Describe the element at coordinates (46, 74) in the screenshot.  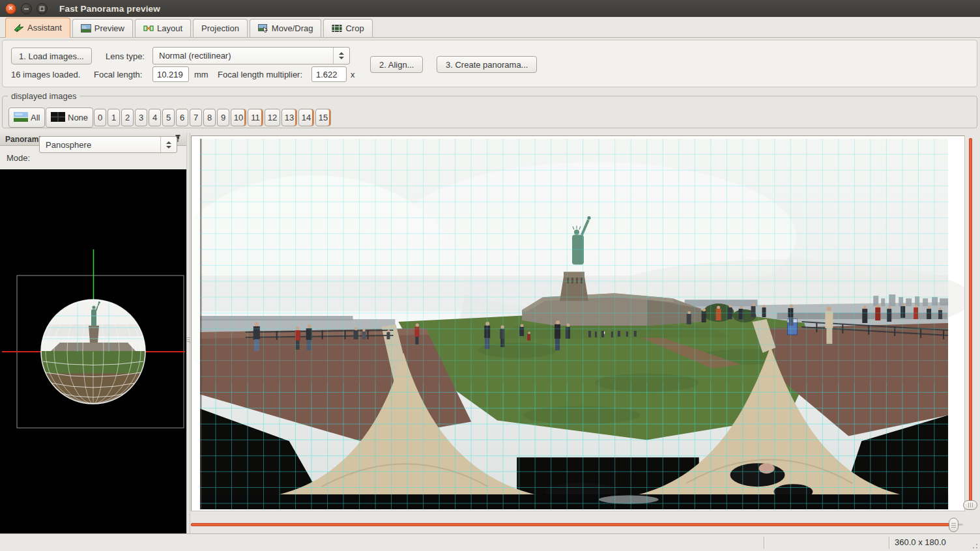
I see `images-loaded-status: 16 images loaded.` at that location.